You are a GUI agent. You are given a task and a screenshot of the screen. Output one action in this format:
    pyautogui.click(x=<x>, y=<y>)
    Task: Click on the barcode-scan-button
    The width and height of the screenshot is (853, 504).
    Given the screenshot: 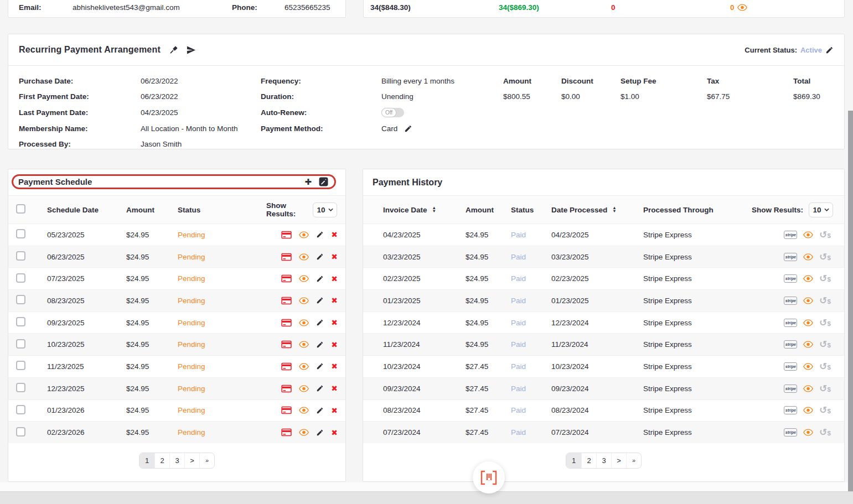 What is the action you would take?
    pyautogui.click(x=489, y=477)
    